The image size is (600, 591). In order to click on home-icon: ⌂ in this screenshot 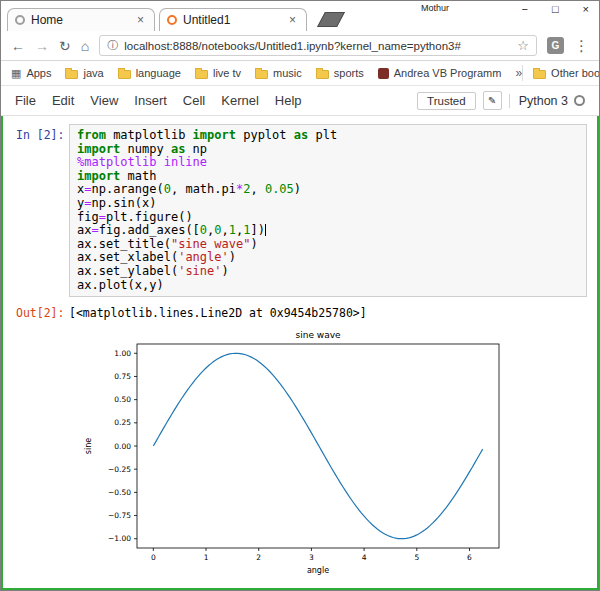, I will do `click(85, 46)`.